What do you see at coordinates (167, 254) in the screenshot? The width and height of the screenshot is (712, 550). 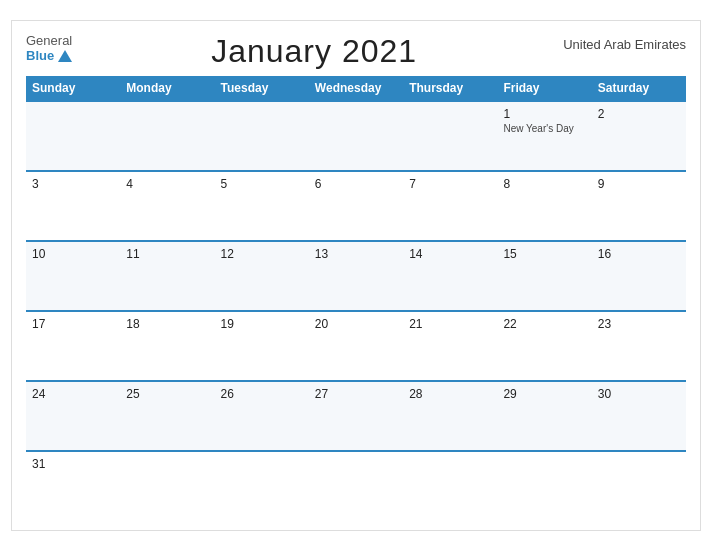 I see `date-number: 11` at bounding box center [167, 254].